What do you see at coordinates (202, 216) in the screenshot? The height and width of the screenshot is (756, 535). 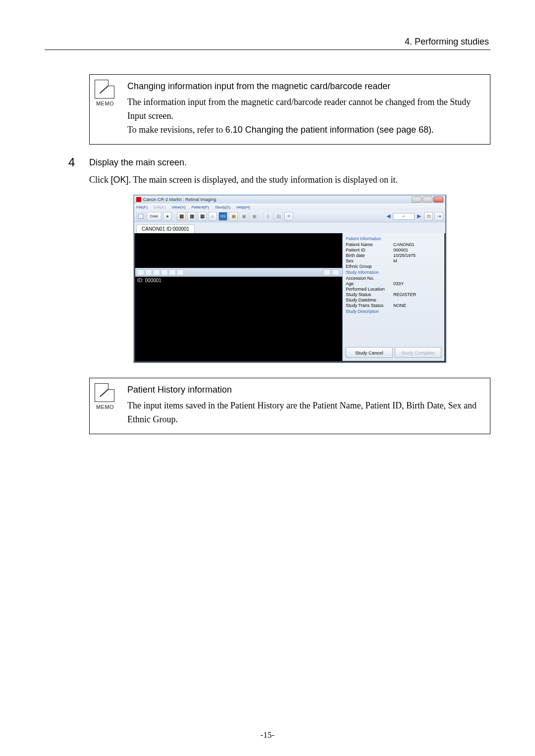 I see `toolbar-grid3-button: ▦` at bounding box center [202, 216].